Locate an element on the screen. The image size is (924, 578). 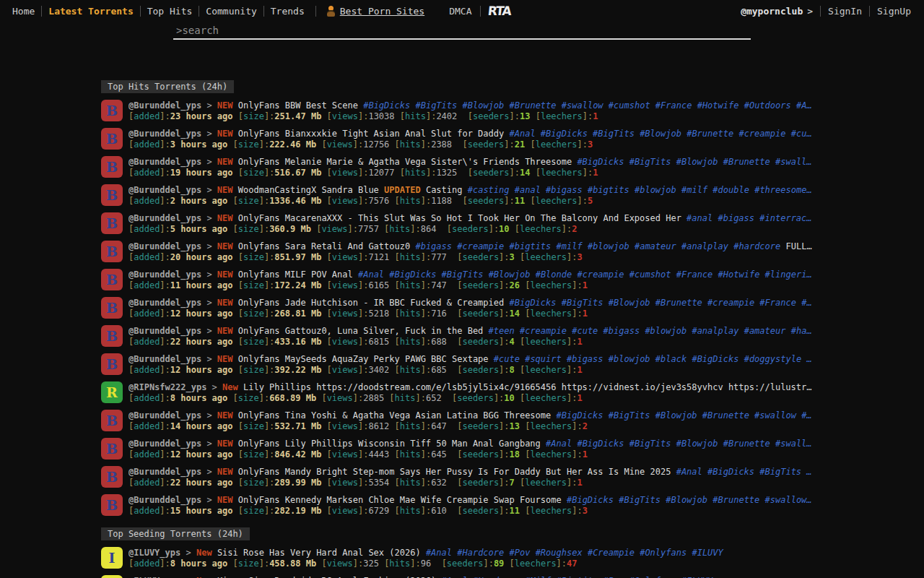
tag-link: #swallow… is located at coordinates (788, 500).